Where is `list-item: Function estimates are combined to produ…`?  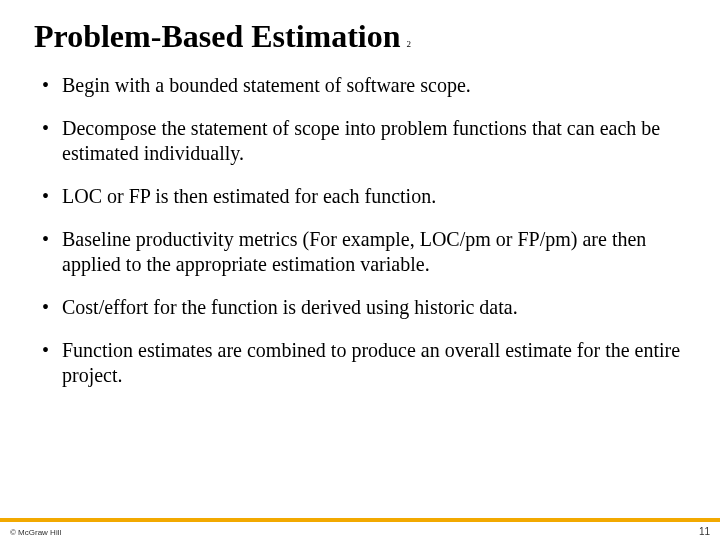
list-item: Function estimates are combined to produ… is located at coordinates (364, 363).